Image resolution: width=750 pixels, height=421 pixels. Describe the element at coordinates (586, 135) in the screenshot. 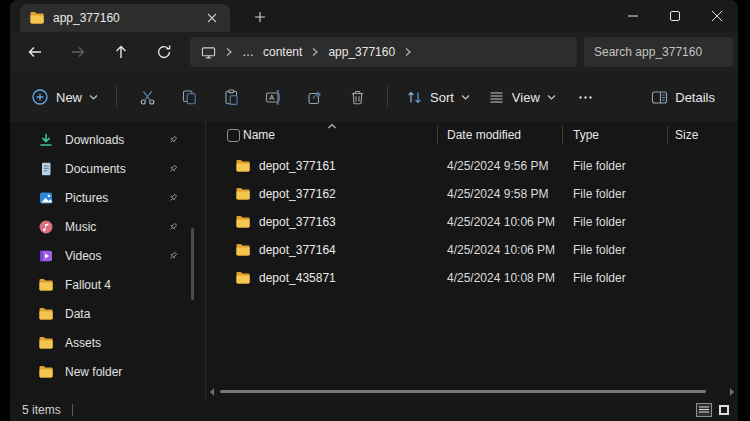

I see `column-header-type: Type` at that location.